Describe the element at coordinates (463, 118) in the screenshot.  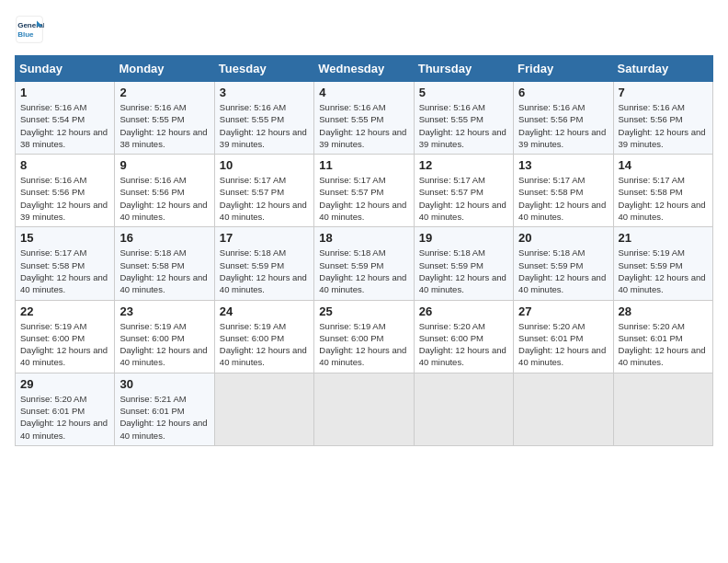
I see `calendar-cell: 5 Sunrise: 5:16 AM Sunset: 5:55 PM Dayli…` at that location.